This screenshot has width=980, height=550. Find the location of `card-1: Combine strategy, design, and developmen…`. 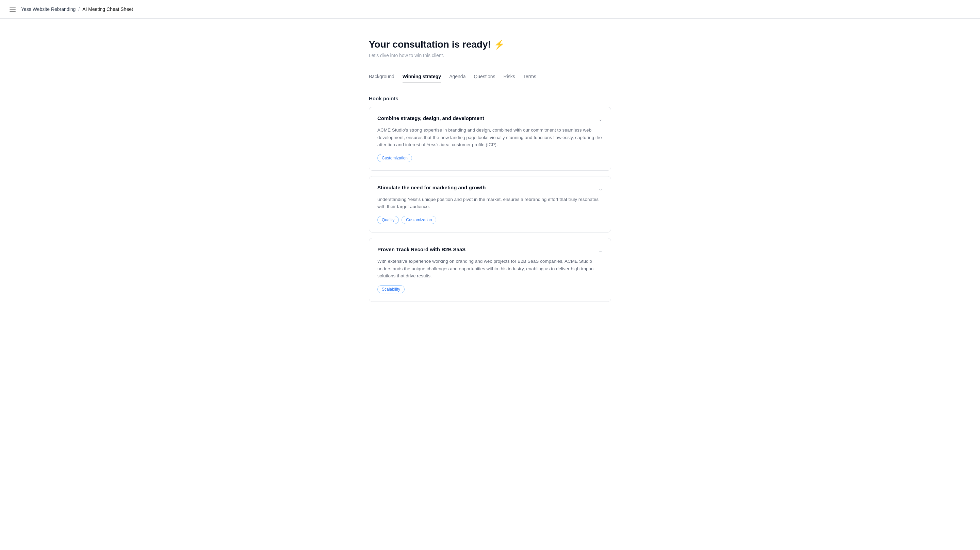

card-1: Combine strategy, design, and developmen… is located at coordinates (490, 139).